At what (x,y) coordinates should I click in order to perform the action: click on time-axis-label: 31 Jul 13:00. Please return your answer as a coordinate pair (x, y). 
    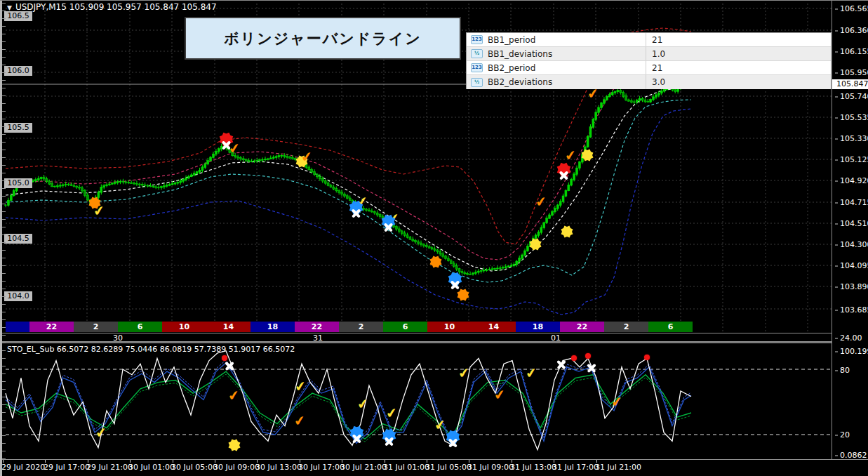
    Looking at the image, I should click on (533, 468).